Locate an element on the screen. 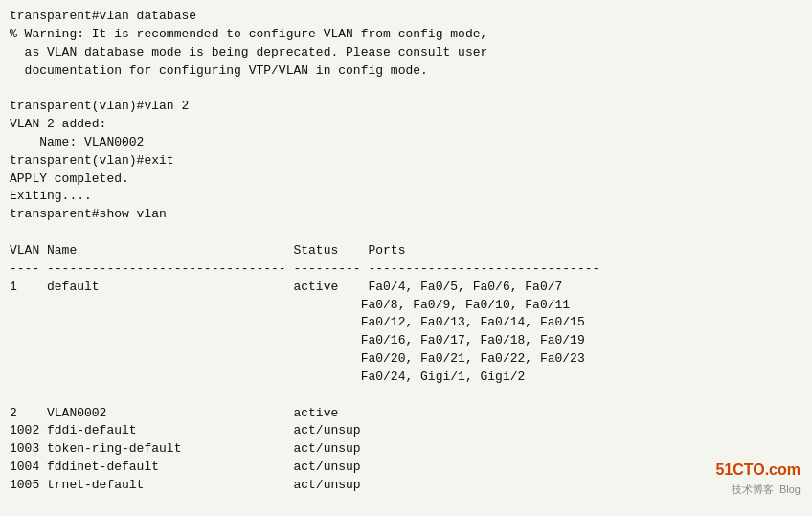 The width and height of the screenshot is (812, 516). vlan-row-1d: Fa0/16, Fa0/17, Fa0/18, Fa0/19 is located at coordinates (297, 341).